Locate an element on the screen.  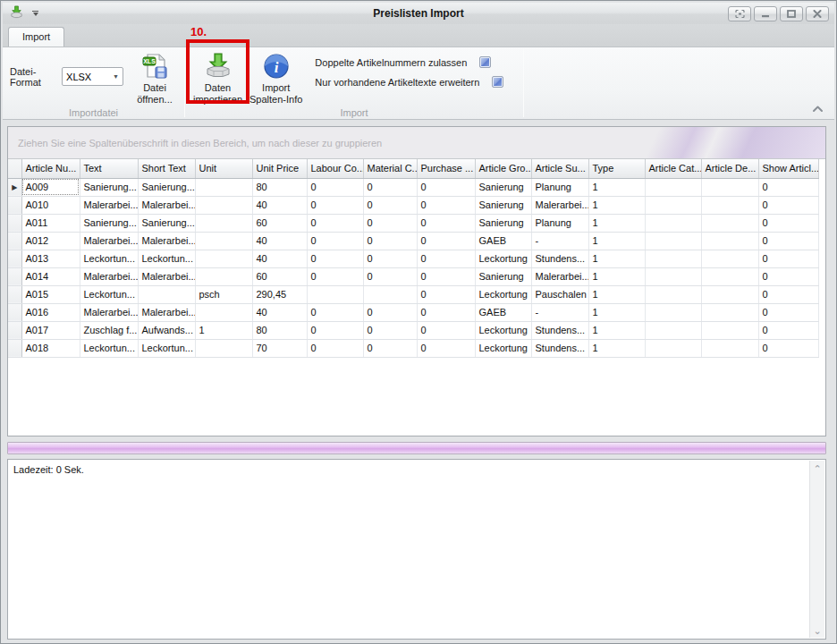
tab-import: Import is located at coordinates (36, 37).